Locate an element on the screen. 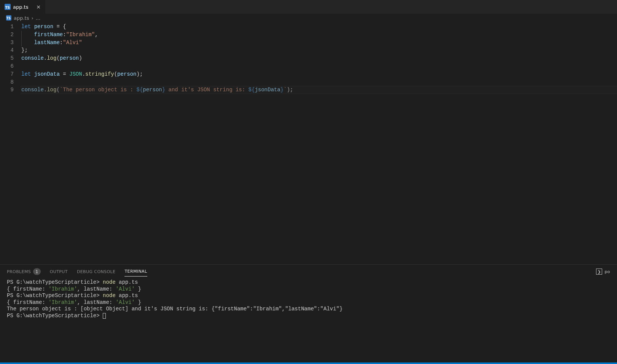 The image size is (617, 364). code-line: lastName:"Alvi" is located at coordinates (319, 43).